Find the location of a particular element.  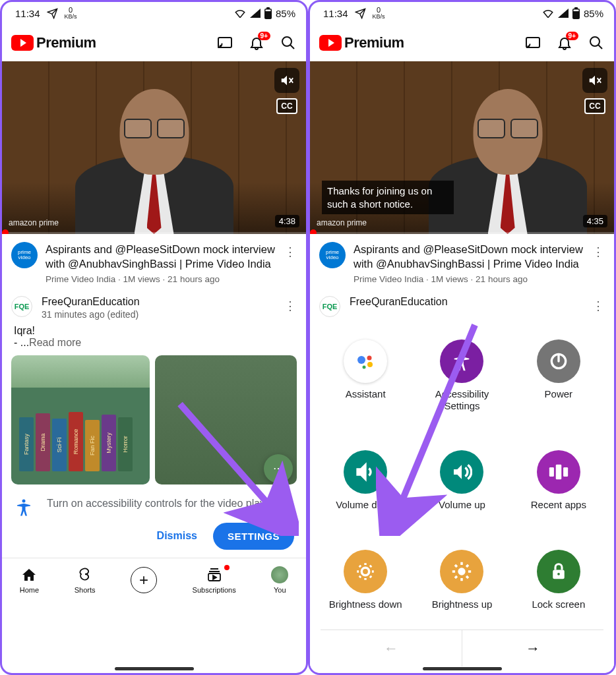

panel-power: Power is located at coordinates (559, 385).